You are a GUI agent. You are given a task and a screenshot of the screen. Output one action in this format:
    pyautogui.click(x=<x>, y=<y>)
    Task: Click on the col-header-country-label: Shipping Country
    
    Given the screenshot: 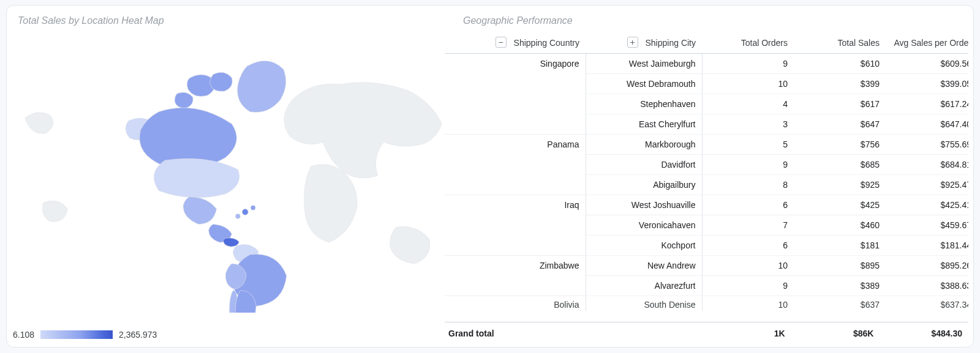 What is the action you would take?
    pyautogui.click(x=546, y=43)
    